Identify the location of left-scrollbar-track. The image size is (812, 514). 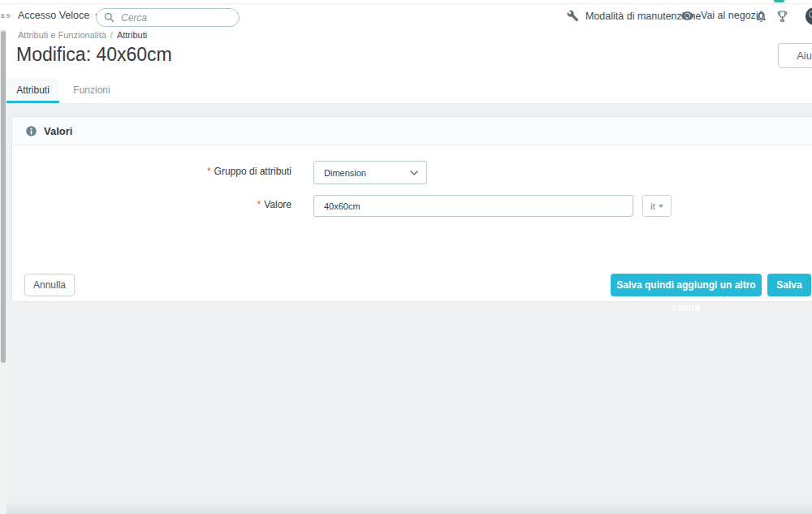
(3, 271).